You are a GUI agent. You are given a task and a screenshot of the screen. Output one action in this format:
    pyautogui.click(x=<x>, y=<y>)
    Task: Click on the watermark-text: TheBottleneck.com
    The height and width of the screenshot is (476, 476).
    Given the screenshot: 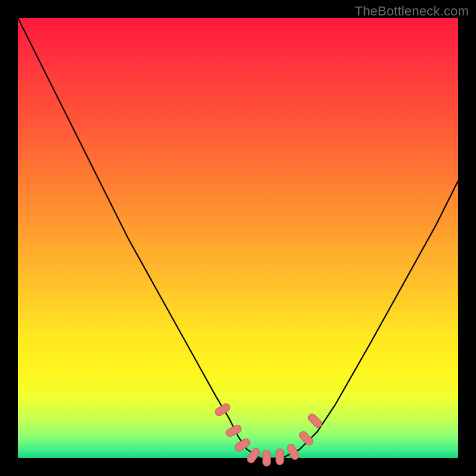 What is the action you would take?
    pyautogui.click(x=412, y=11)
    